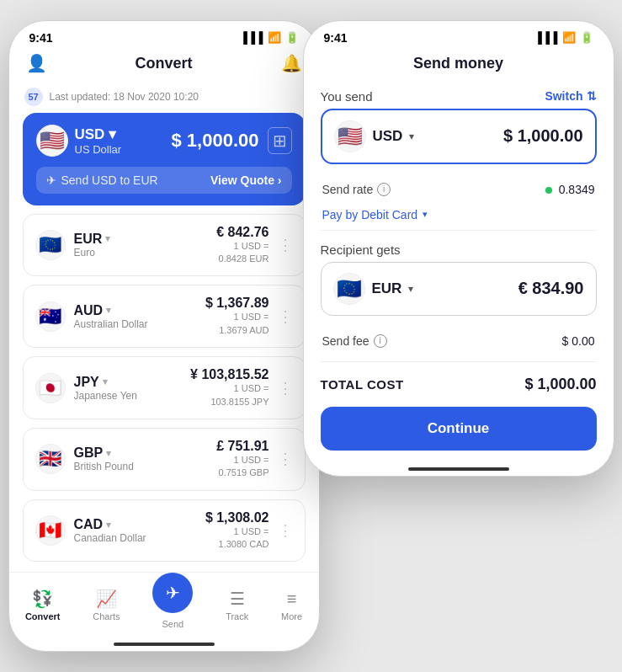 This screenshot has height=672, width=622. What do you see at coordinates (374, 289) in the screenshot?
I see `recipient-currency-picker: 🇪🇺 EUR ▾` at bounding box center [374, 289].